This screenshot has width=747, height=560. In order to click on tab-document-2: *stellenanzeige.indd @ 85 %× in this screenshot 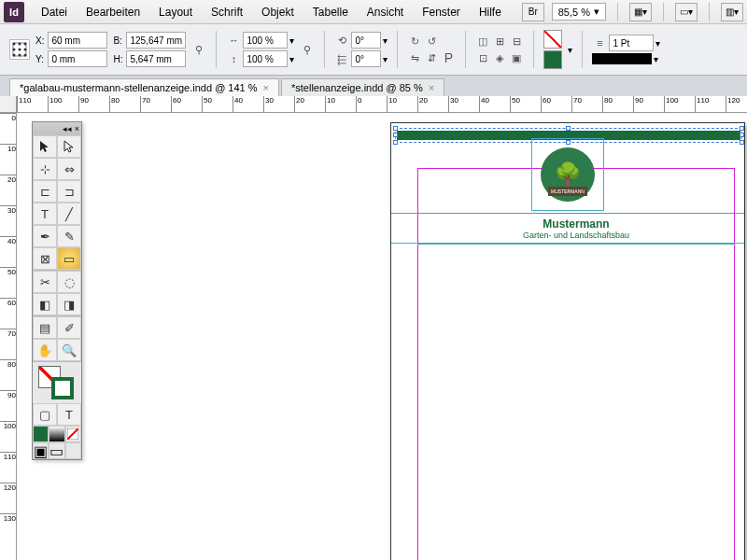, I will do `click(362, 88)`.